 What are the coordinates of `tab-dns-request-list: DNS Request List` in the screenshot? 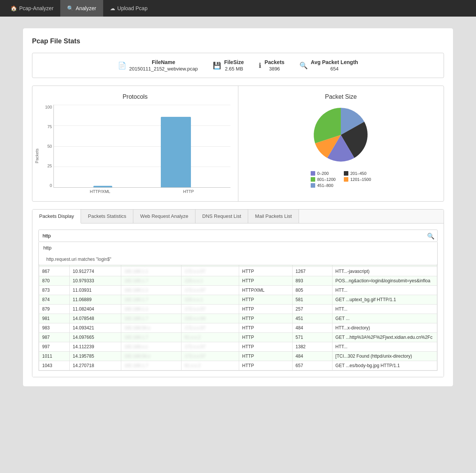 It's located at (222, 216).